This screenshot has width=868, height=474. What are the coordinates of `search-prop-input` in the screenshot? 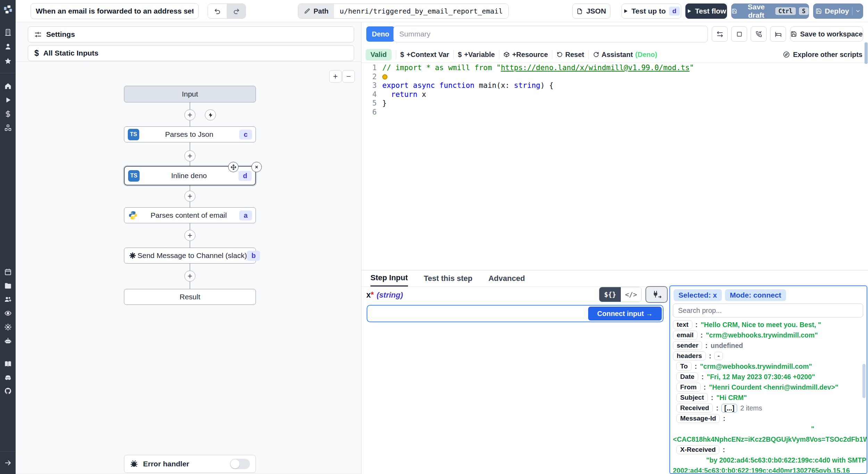 It's located at (768, 310).